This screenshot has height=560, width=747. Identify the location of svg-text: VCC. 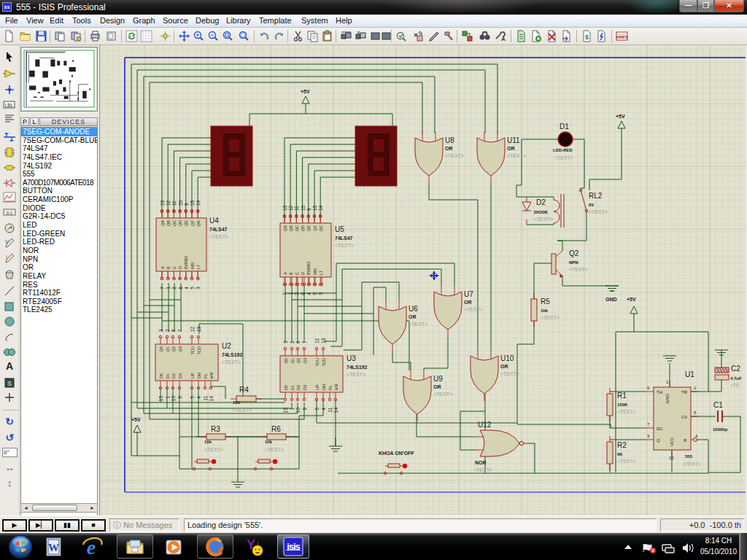
(672, 442).